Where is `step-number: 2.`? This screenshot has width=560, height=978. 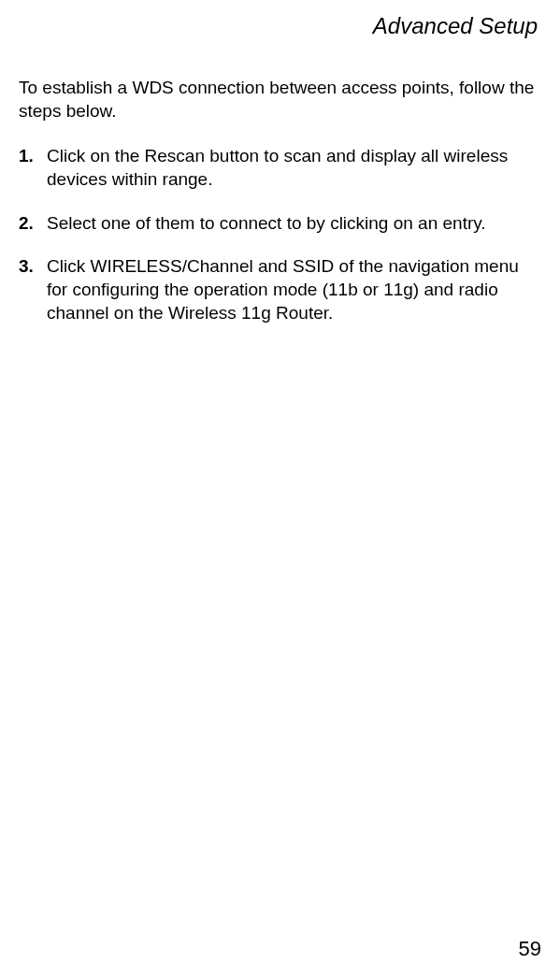
step-number: 2. is located at coordinates (33, 224).